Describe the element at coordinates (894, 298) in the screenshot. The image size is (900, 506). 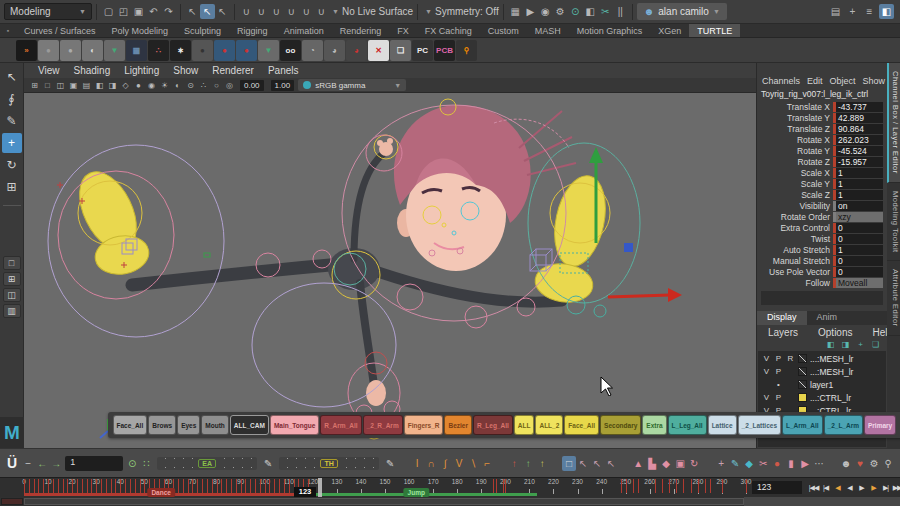
I see `side-tab-attribute-editor: Attribute Editor` at that location.